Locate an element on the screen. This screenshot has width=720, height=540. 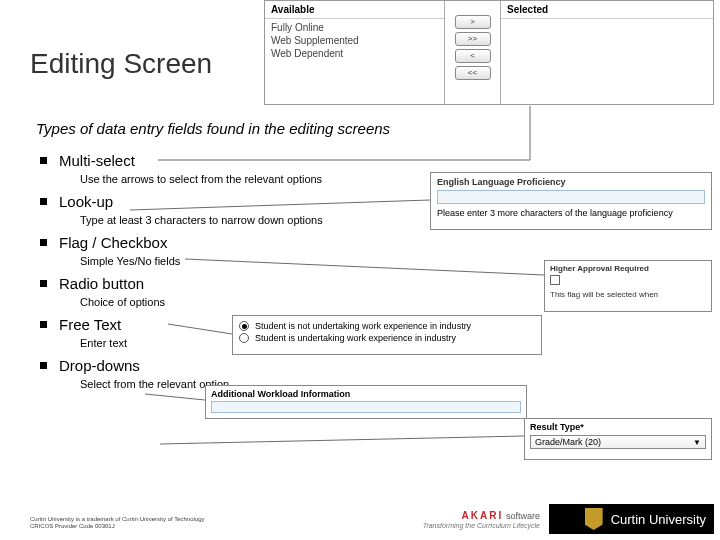
lookup-input is located at coordinates (571, 197).